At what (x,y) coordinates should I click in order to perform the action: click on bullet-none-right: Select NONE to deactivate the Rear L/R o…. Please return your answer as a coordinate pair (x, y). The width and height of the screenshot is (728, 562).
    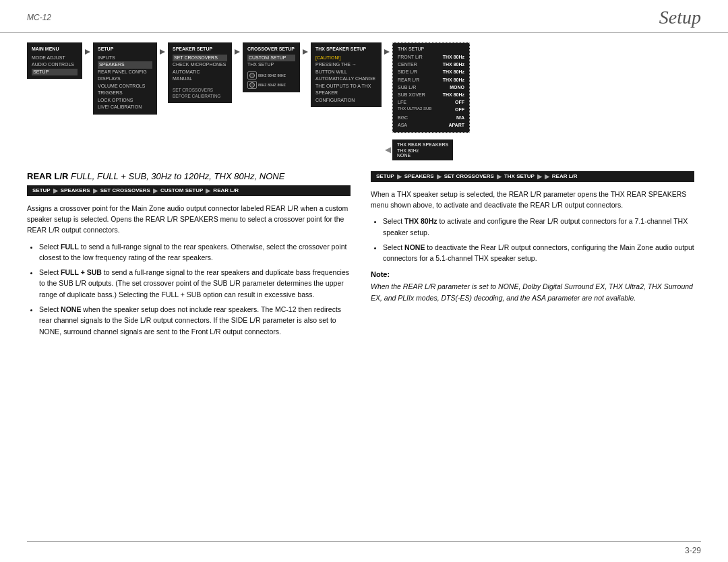
    Looking at the image, I should click on (539, 253).